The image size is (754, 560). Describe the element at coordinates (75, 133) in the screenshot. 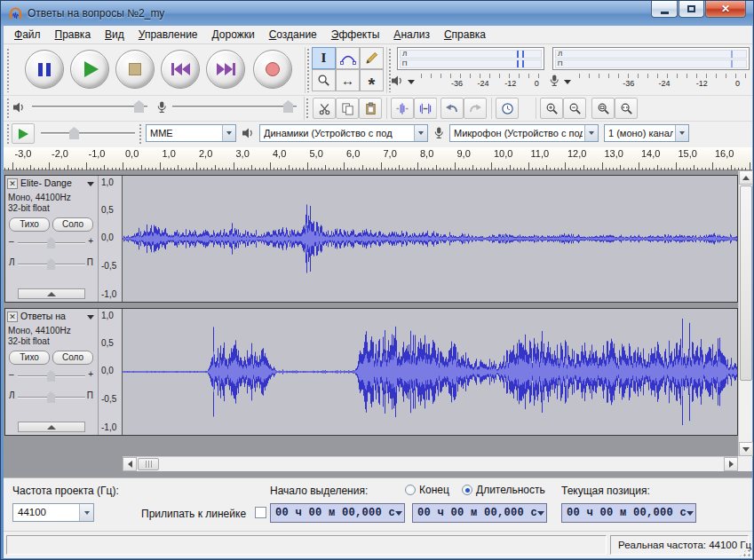

I see `playback-speed-thumb` at that location.